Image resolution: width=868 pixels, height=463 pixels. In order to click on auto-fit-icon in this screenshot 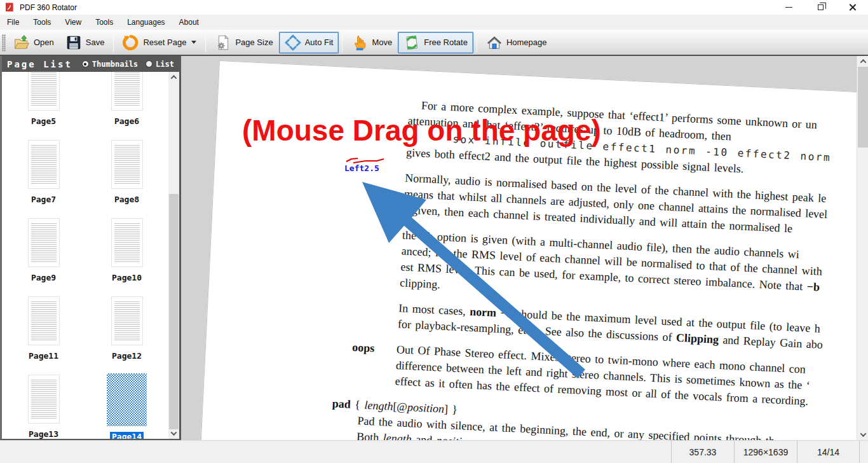, I will do `click(293, 43)`.